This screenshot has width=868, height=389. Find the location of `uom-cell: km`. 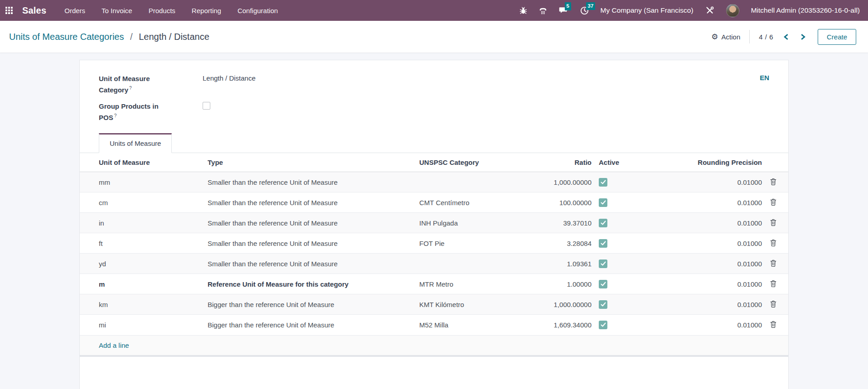

uom-cell: km is located at coordinates (142, 304).